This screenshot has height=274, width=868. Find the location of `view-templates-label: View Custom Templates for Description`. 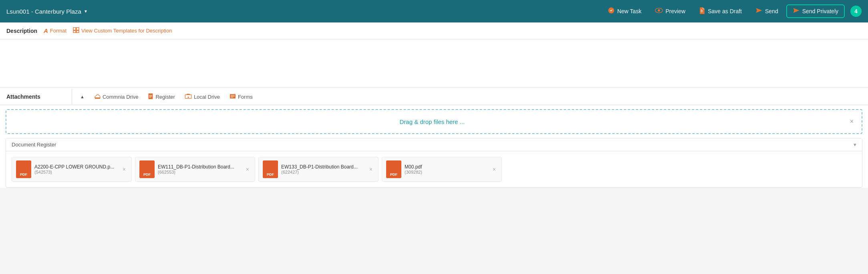

view-templates-label: View Custom Templates for Description is located at coordinates (127, 30).